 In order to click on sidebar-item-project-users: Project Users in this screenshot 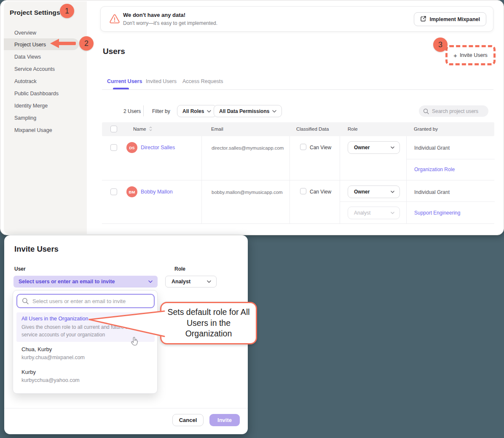, I will do `click(30, 45)`.